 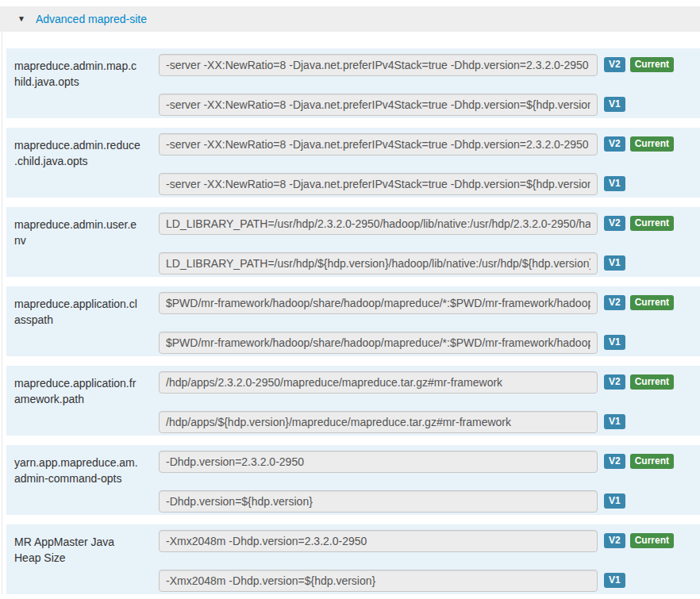 What do you see at coordinates (87, 562) in the screenshot?
I see `property-name: MR AppMaster Java Heap Size` at bounding box center [87, 562].